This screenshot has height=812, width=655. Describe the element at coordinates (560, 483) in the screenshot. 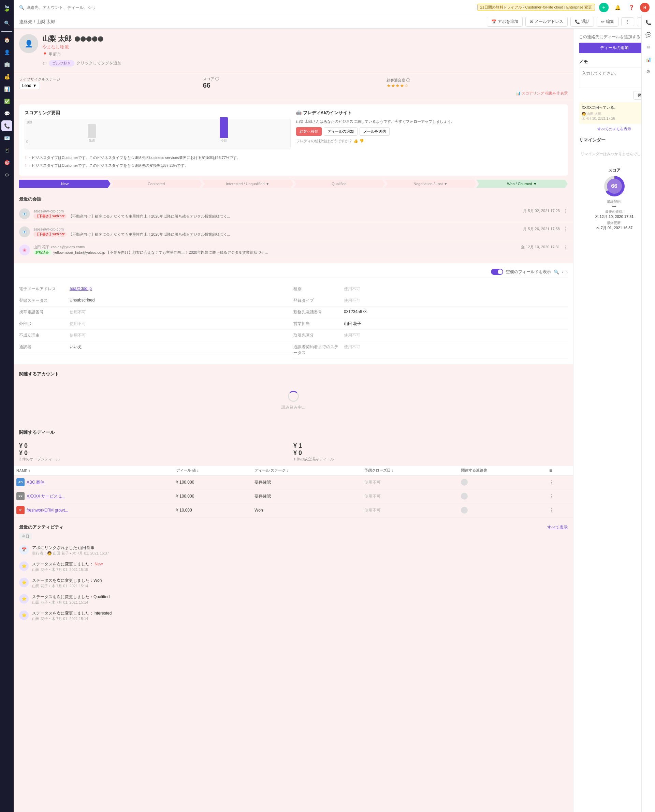

I see `deal-more-1: ⋮` at that location.